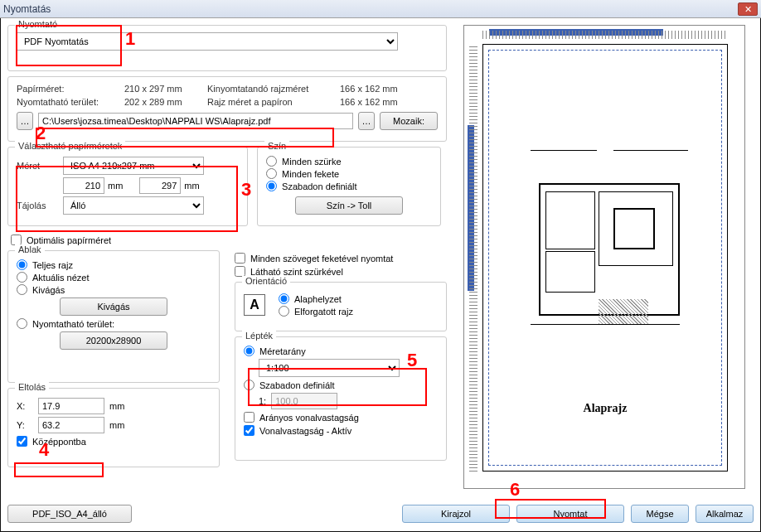 This screenshot has width=761, height=532. I want to click on preview-ruler-h, so click(605, 35).